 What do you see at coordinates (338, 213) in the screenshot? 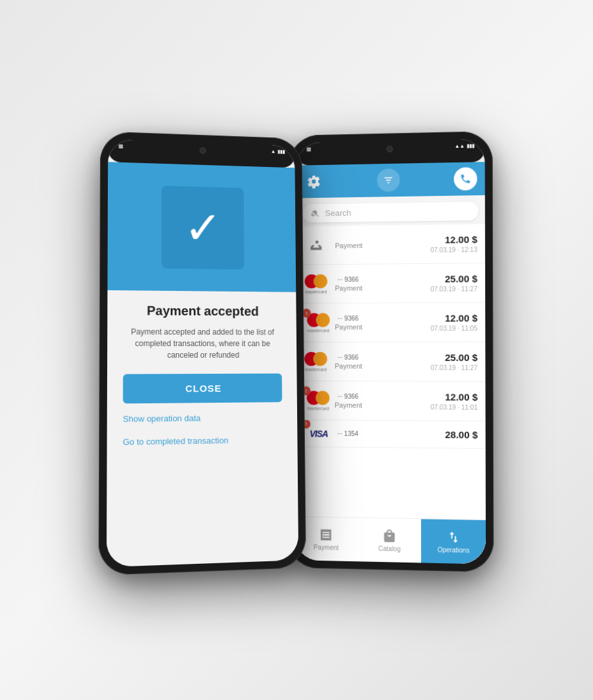
I see `search-placeholder: Search` at bounding box center [338, 213].